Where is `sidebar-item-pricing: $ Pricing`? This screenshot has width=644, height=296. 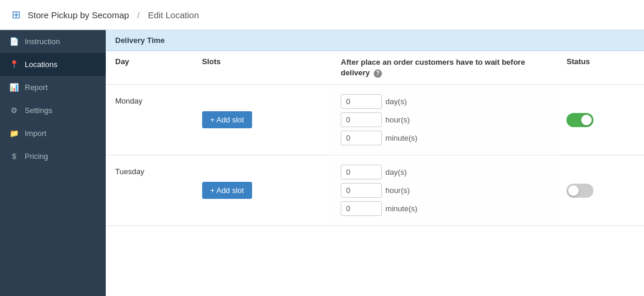
sidebar-item-pricing: $ Pricing is located at coordinates (53, 157).